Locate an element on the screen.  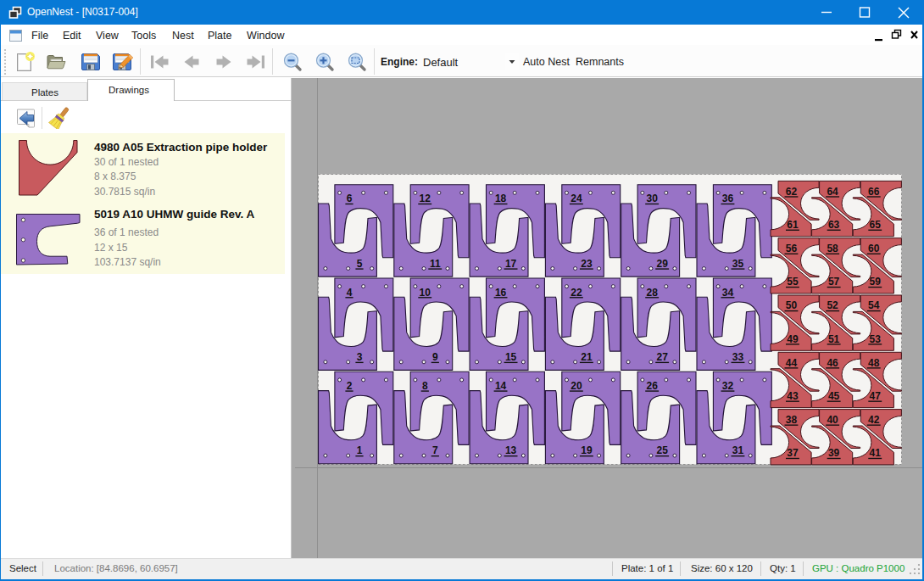
svg-text: 34 is located at coordinates (728, 293).